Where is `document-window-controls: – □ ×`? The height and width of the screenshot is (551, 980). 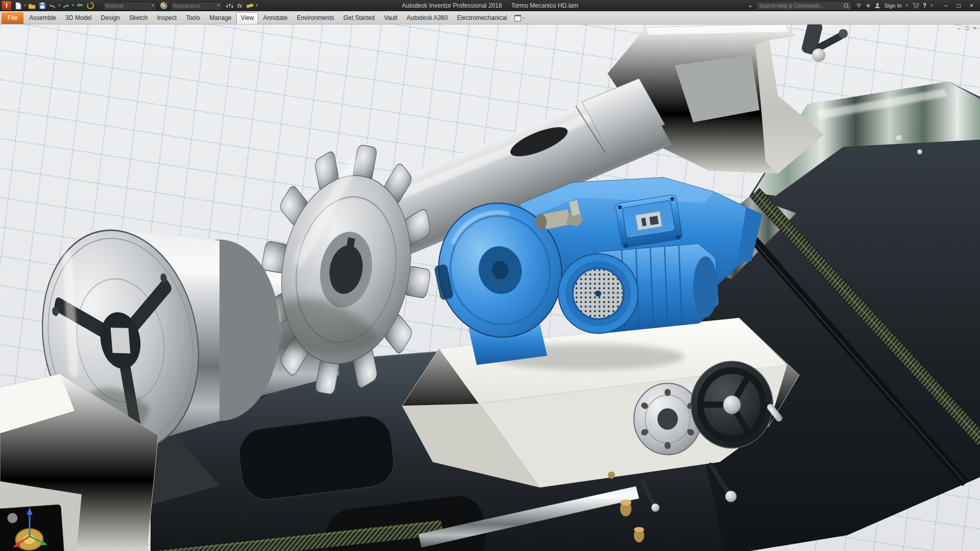
document-window-controls: – □ × is located at coordinates (967, 29).